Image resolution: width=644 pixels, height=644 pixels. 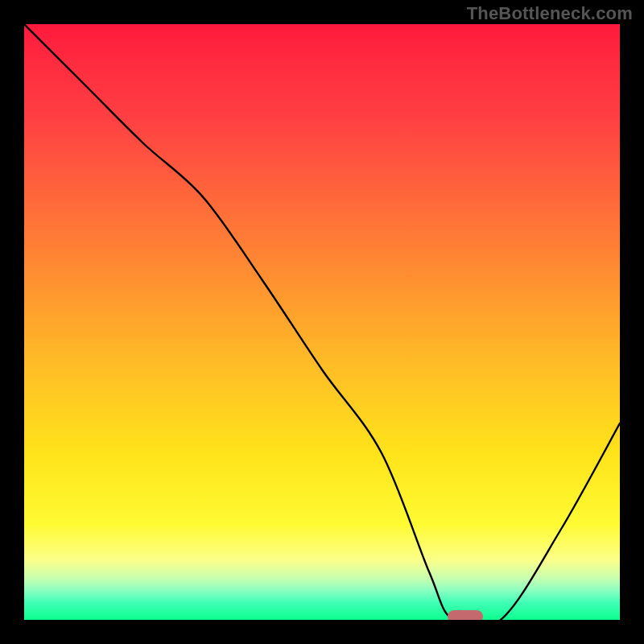 I want to click on watermark-text: TheBottleneck.com, so click(x=550, y=14).